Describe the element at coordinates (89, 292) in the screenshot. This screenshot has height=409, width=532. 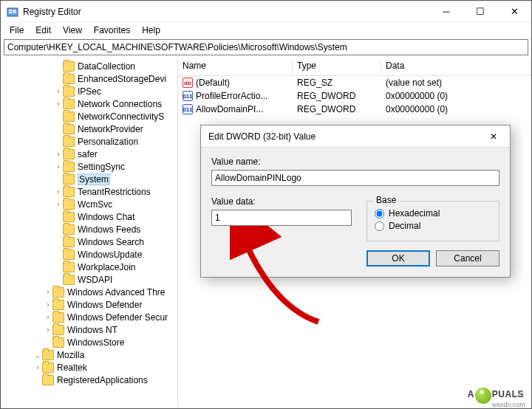
I see `tree-item: ›Windows Advanced Thre` at that location.